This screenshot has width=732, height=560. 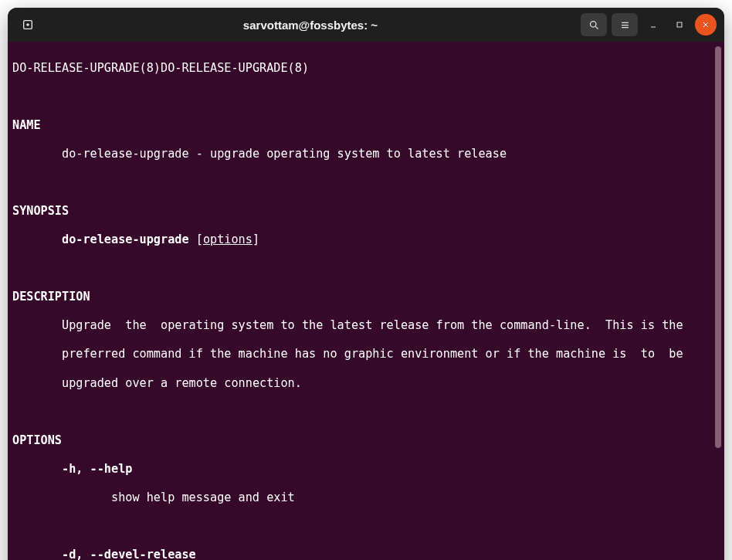 What do you see at coordinates (368, 212) in the screenshot?
I see `section-synopsis: SYNOPSIS` at bounding box center [368, 212].